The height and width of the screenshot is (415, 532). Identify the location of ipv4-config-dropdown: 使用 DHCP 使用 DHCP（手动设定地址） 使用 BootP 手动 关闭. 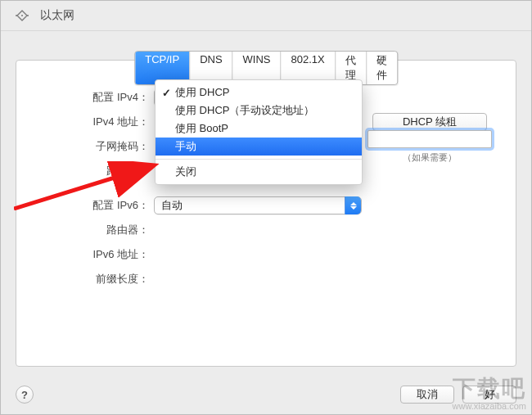
(259, 133).